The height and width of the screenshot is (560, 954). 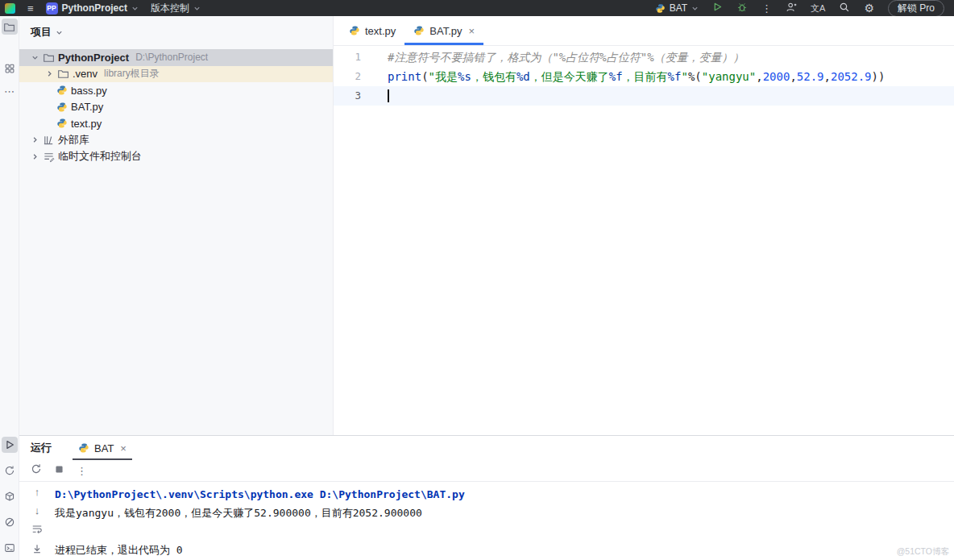 What do you see at coordinates (504, 495) in the screenshot?
I see `console-command-line: D:\PythonProject\.venv\Scripts\python.ex…` at bounding box center [504, 495].